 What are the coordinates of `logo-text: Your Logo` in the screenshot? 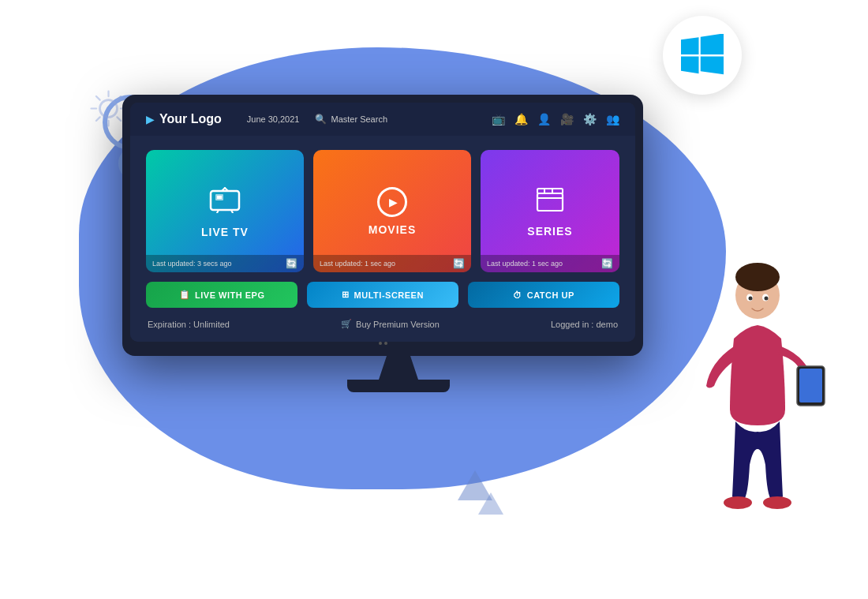 It's located at (191, 119).